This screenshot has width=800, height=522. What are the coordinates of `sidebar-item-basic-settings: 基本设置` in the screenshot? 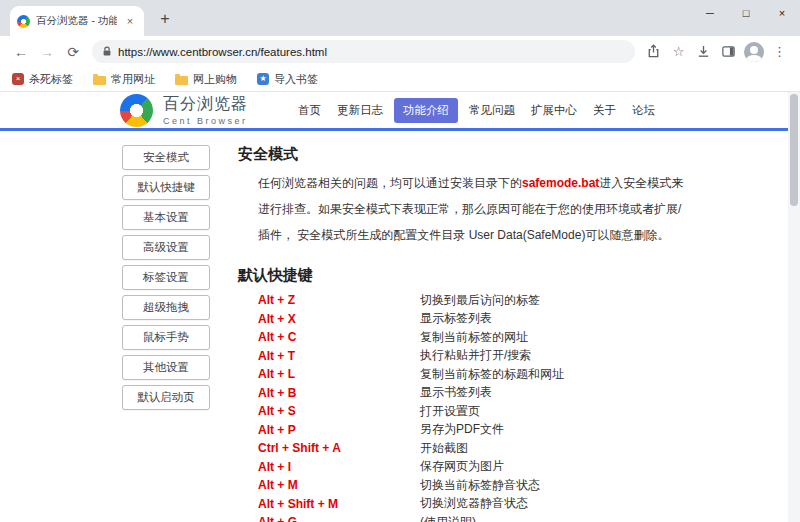 It's located at (166, 218).